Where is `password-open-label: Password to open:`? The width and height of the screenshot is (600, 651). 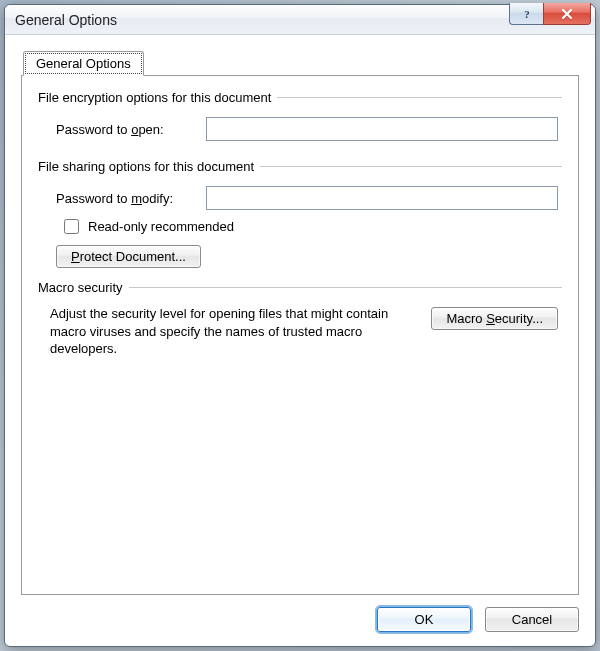
password-open-label: Password to open: is located at coordinates (131, 130).